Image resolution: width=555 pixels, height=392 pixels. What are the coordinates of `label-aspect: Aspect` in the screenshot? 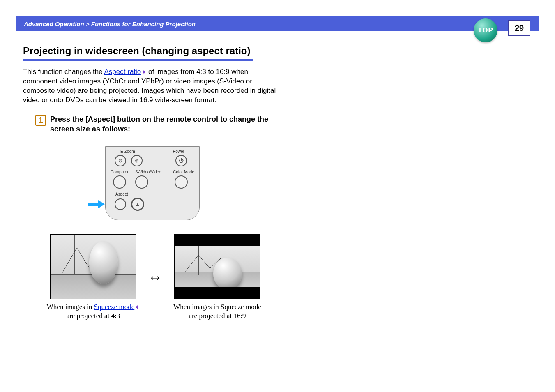 It's located at (122, 194).